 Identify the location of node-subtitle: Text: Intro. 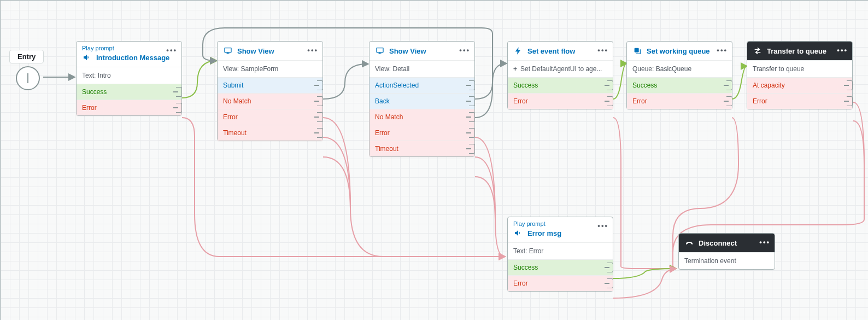
(129, 75).